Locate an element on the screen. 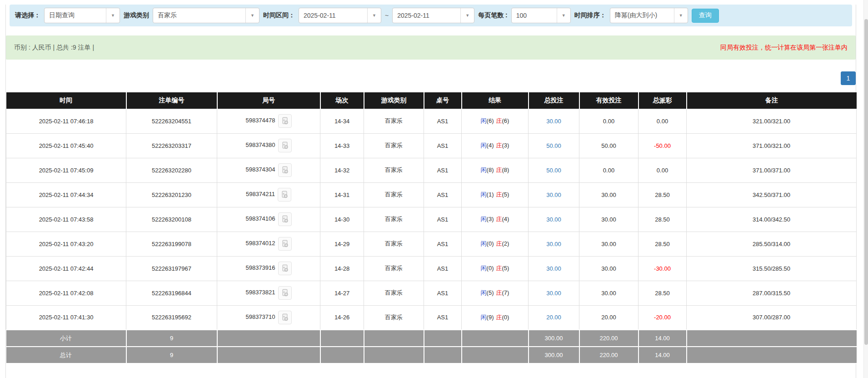  player-result-score: (0) is located at coordinates (490, 268).